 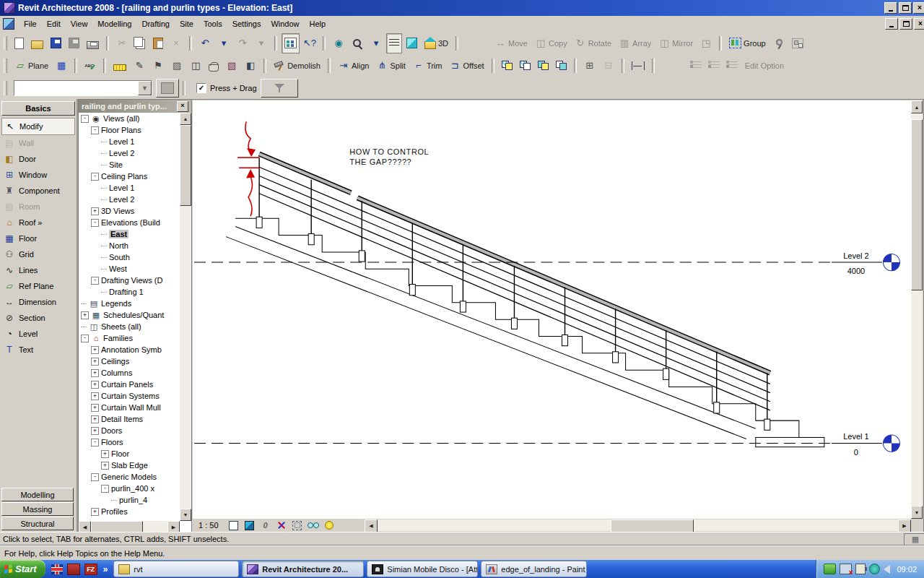 I want to click on minimize-button, so click(x=891, y=8).